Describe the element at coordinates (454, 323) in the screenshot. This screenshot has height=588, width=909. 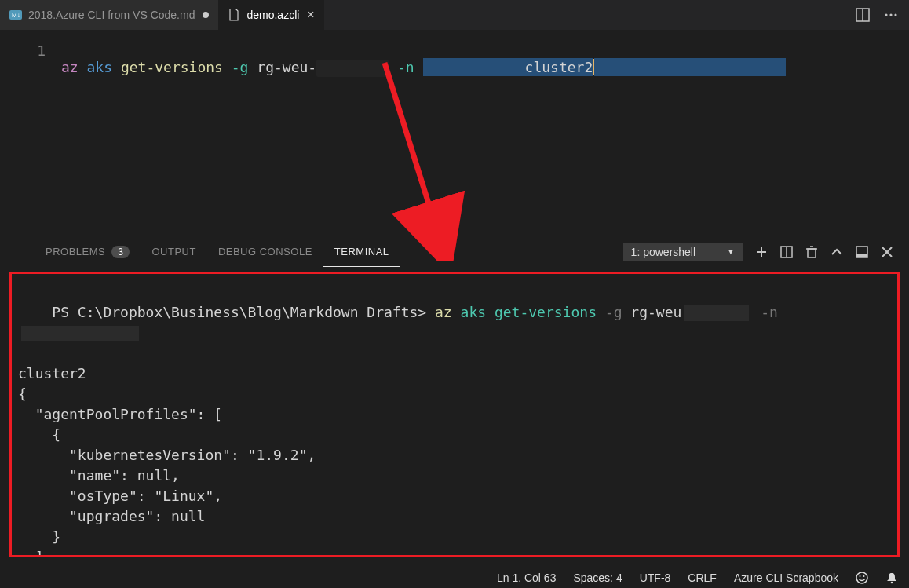
I see `terminal-command-line: PS C:\Dropbox\Business\Blog\Markdown Dra…` at that location.